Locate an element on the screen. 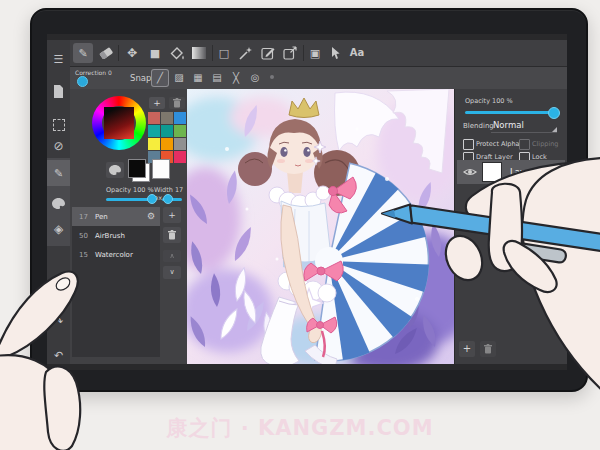 The width and height of the screenshot is (600, 450). delete-layer-button is located at coordinates (488, 349).